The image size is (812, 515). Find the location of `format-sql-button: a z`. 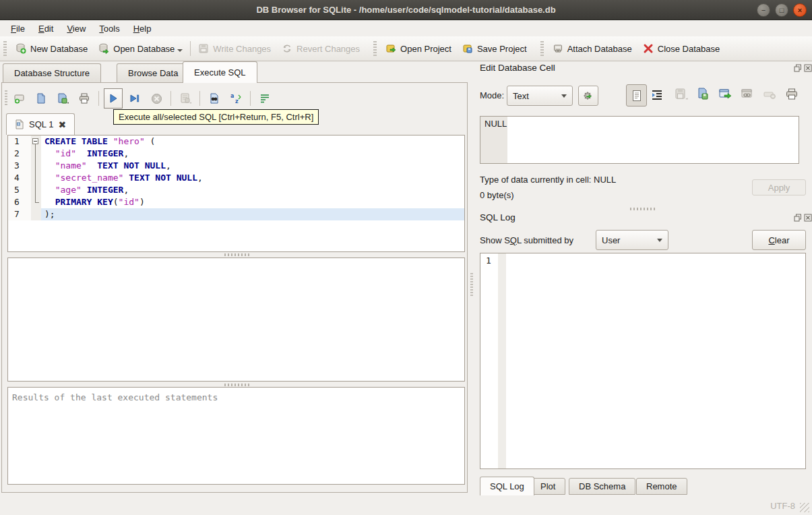

format-sql-button: a z is located at coordinates (236, 98).